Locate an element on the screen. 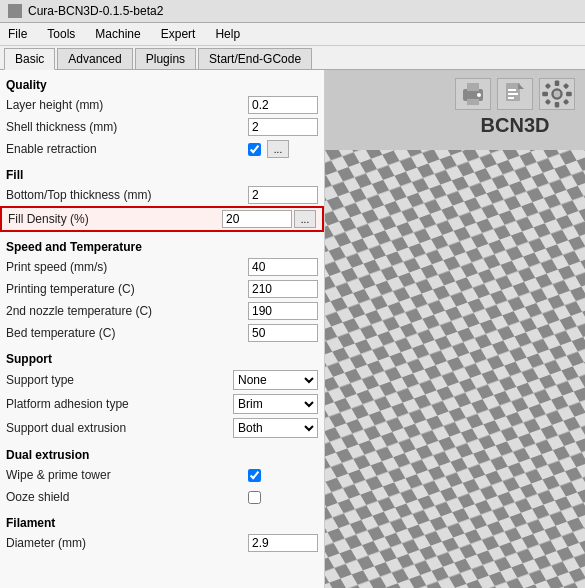 This screenshot has width=585, height=588. label-fill-density: Fill Density (%) is located at coordinates (115, 219).